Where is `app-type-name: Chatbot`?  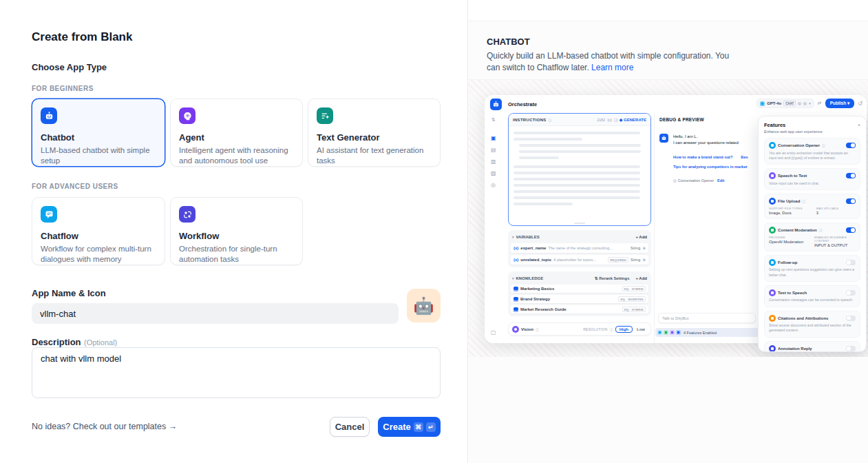
app-type-name: Chatbot is located at coordinates (98, 138).